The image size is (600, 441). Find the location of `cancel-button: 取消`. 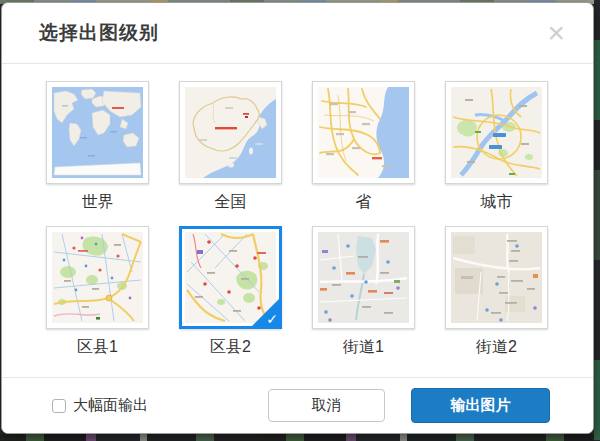

cancel-button: 取消 is located at coordinates (326, 406).